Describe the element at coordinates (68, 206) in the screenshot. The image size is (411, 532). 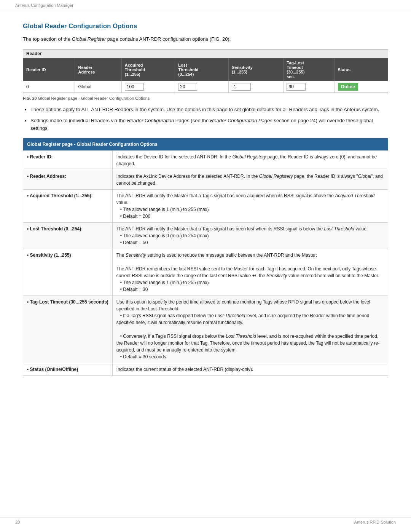
I see `config-label-acquired: • Acquired Threshold (1...255):` at that location.